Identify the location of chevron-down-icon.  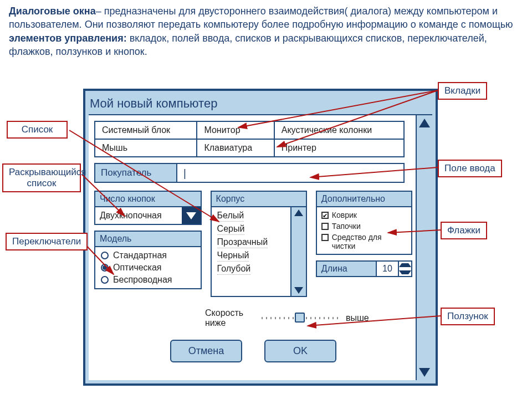
(191, 216).